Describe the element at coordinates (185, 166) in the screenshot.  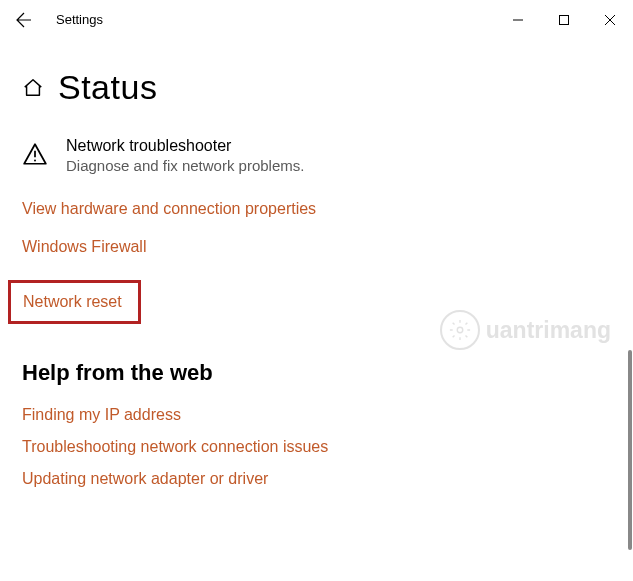
I see `troubleshooter-subtitle: Diagnose and fix network problems.` at that location.